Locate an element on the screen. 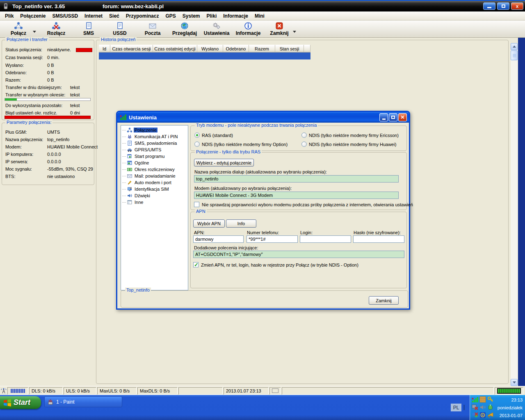  apn-group-title: APN is located at coordinates (201, 211).